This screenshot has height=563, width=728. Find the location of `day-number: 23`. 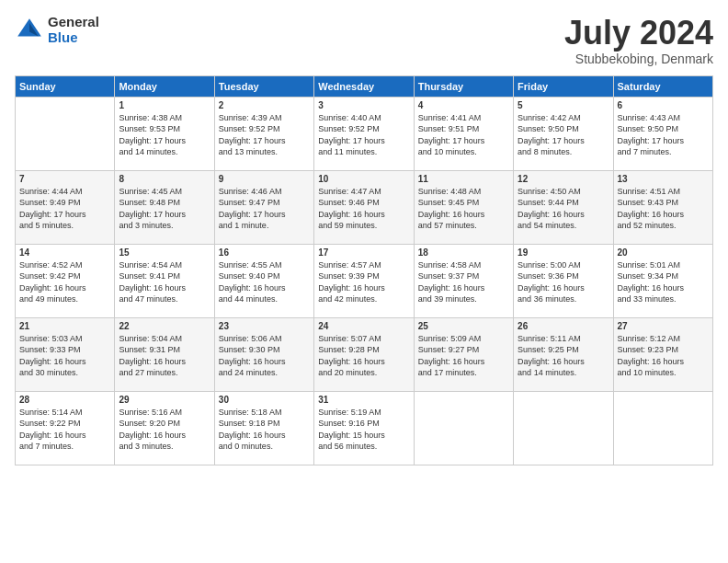

day-number: 23 is located at coordinates (265, 326).